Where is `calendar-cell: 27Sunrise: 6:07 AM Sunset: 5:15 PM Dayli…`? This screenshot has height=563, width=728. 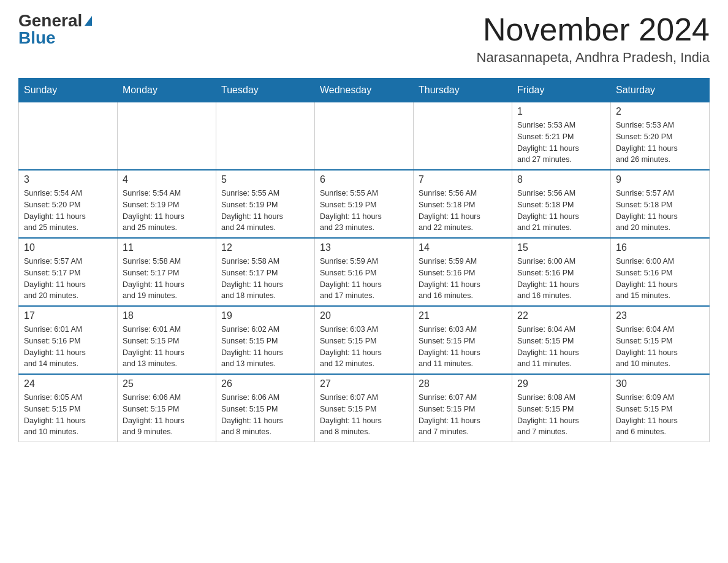
calendar-cell: 27Sunrise: 6:07 AM Sunset: 5:15 PM Dayli… is located at coordinates (364, 408).